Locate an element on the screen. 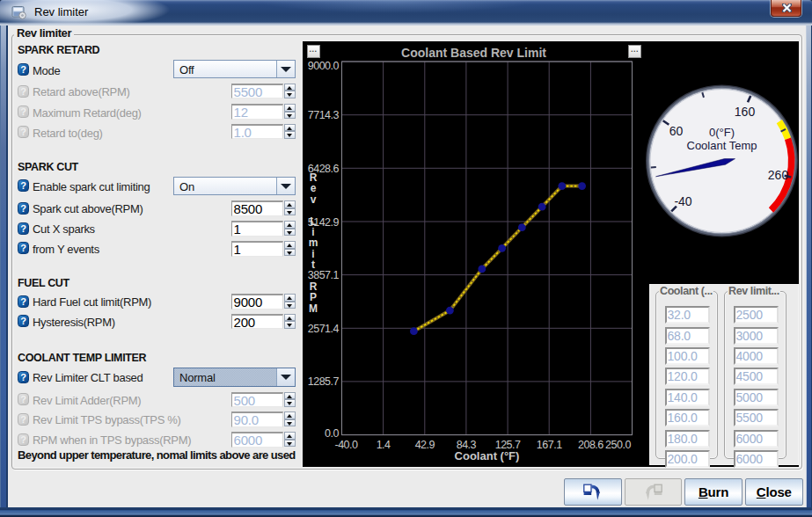 This screenshot has height=517, width=812. svg-text: 0.0 is located at coordinates (332, 433).